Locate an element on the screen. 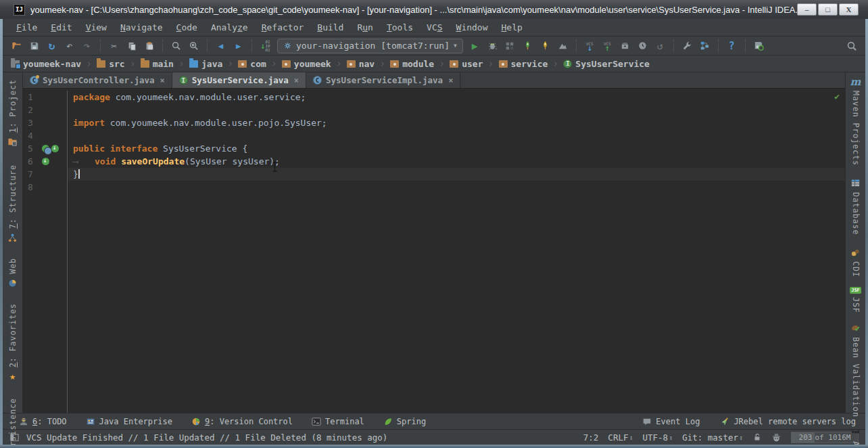 This screenshot has width=868, height=448. hector-inspections-icon is located at coordinates (776, 437).